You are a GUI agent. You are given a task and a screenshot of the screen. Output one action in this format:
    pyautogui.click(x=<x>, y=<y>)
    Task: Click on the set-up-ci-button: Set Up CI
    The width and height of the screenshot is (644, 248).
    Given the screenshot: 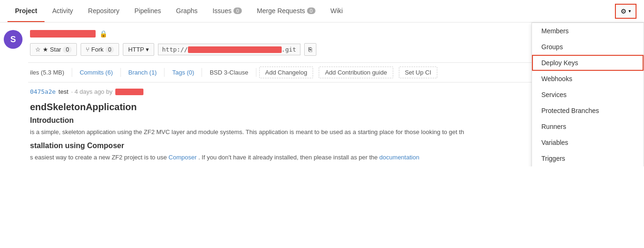 What is the action you would take?
    pyautogui.click(x=418, y=72)
    